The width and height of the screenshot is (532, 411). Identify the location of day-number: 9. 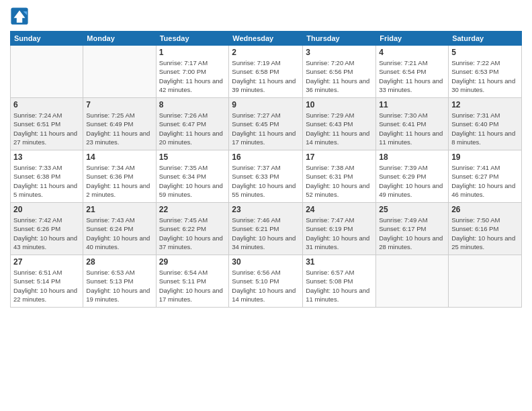
(266, 105).